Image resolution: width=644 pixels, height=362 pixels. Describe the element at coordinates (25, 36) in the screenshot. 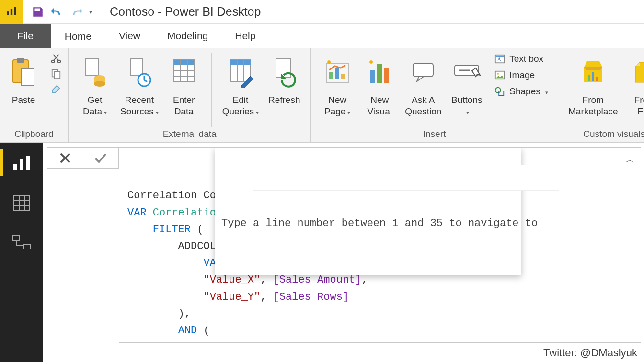

I see `tab-file: File` at that location.